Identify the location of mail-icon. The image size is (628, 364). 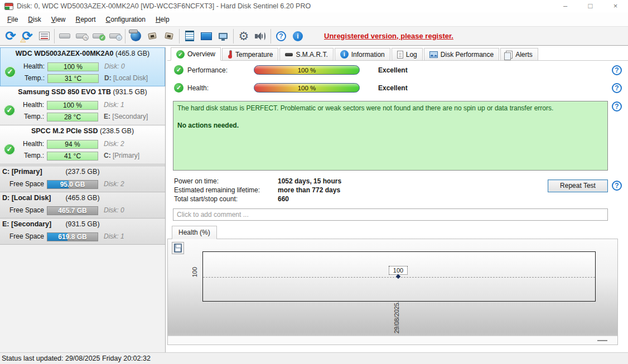
(206, 36).